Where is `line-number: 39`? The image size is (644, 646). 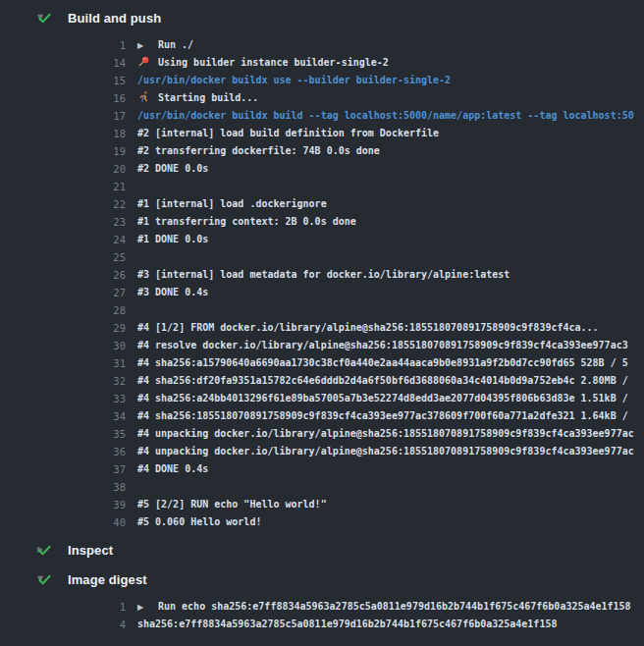
line-number: 39 is located at coordinates (63, 505).